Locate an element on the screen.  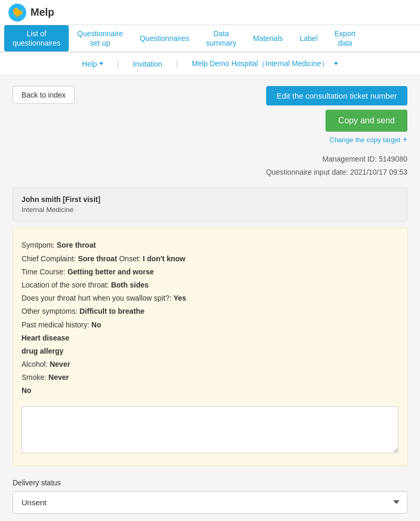
q-symptom-value: Sore throat is located at coordinates (77, 245).